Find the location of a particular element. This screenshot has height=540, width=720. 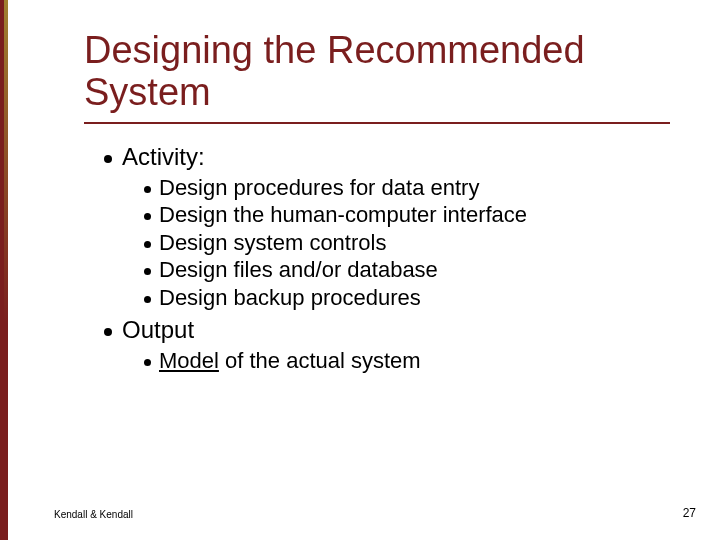

slide-number: 27 is located at coordinates (690, 513).